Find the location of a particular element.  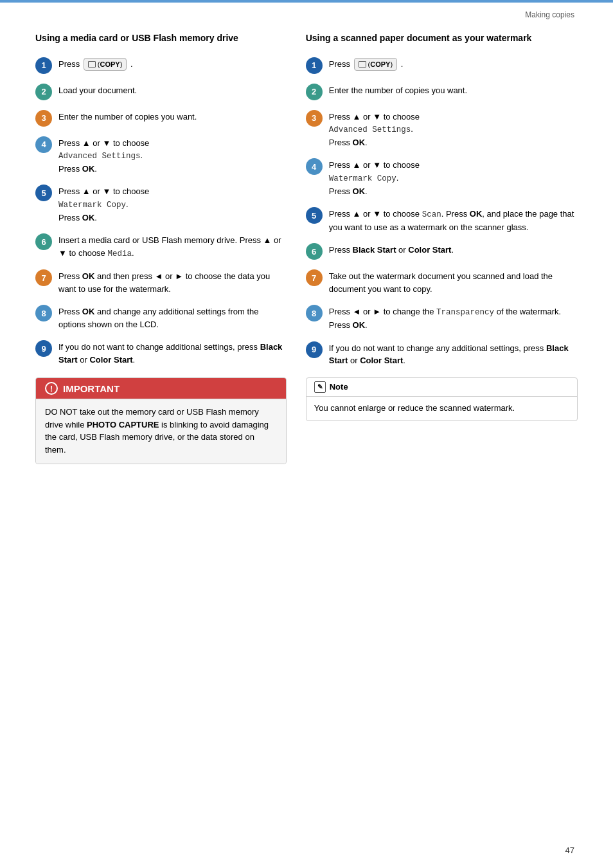

left-step-8-content: Press OK and change any additional setti… is located at coordinates (172, 318).